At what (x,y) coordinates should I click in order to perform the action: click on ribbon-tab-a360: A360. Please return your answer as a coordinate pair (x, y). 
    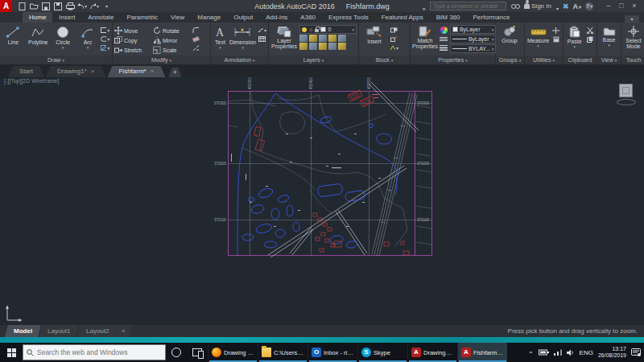
    Looking at the image, I should click on (308, 18).